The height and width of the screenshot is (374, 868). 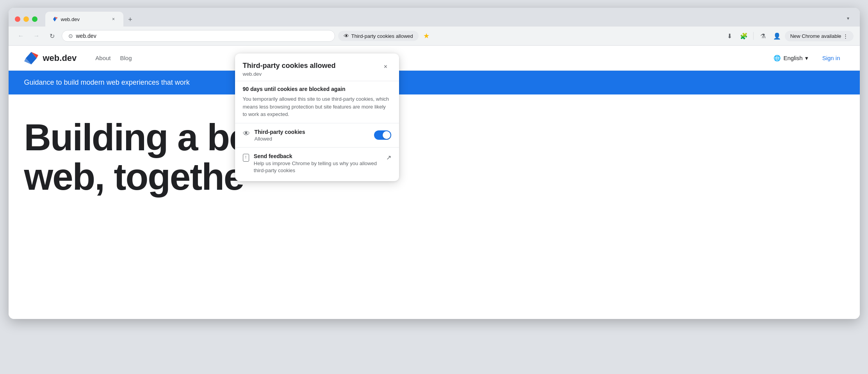 I want to click on language-label: English, so click(x=793, y=58).